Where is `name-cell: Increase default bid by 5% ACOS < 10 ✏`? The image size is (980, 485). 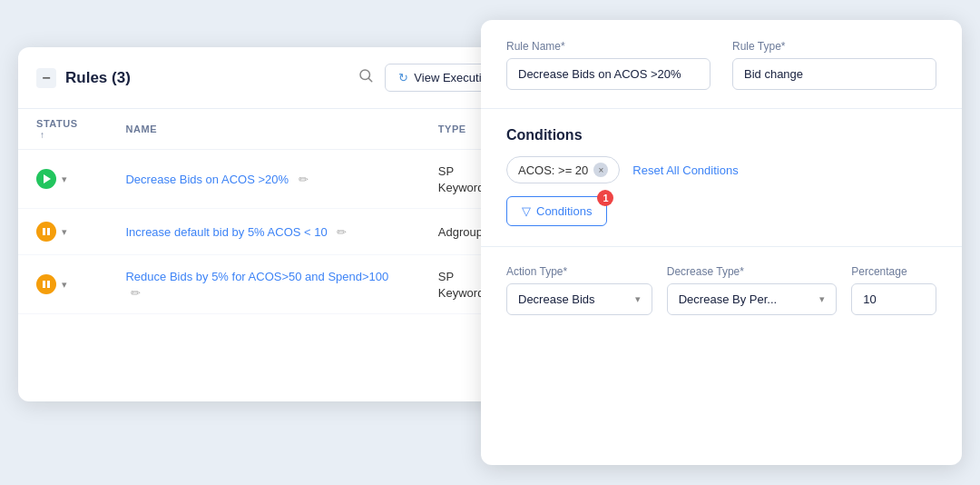
name-cell: Increase default bid by 5% ACOS < 10 ✏ is located at coordinates (263, 233).